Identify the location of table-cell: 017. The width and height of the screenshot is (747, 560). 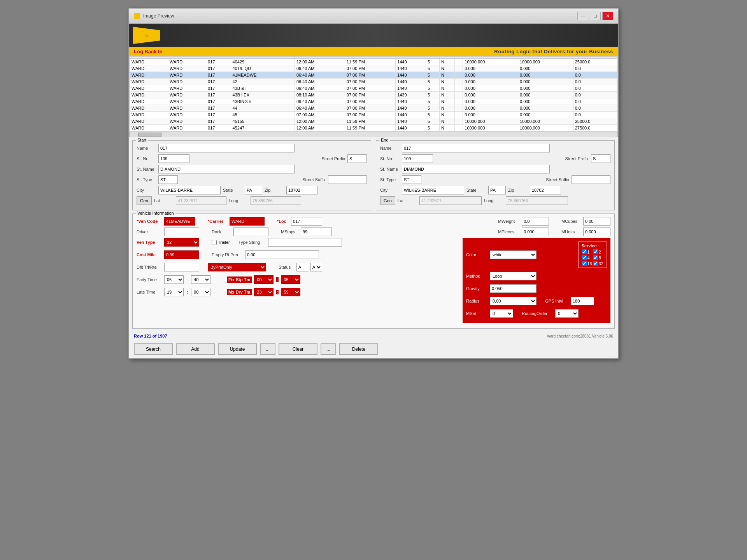
(219, 82).